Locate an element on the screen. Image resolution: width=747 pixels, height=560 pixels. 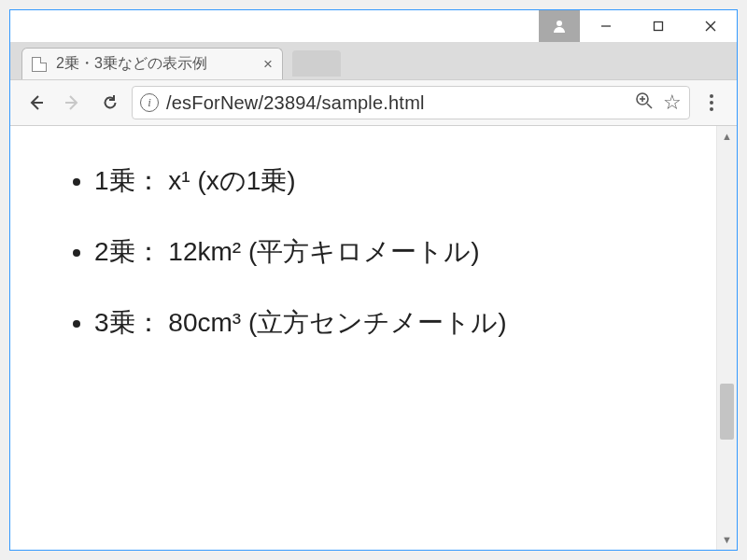
close-icon is located at coordinates (711, 26).